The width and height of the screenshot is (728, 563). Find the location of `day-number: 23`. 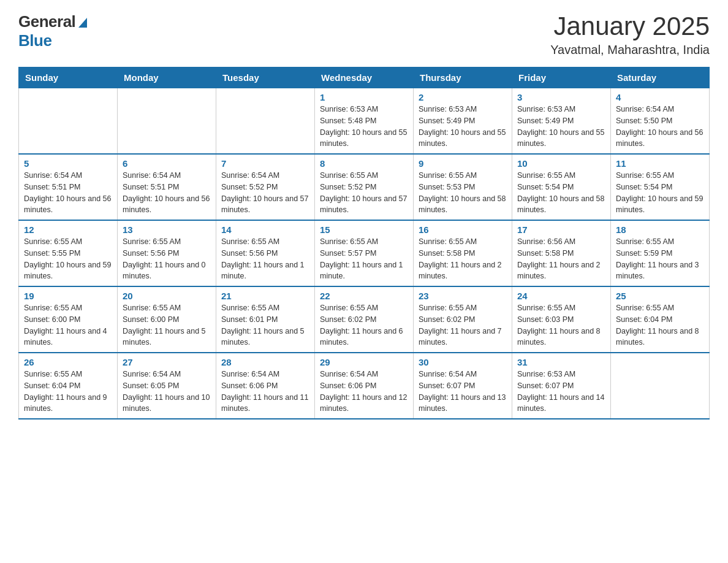

day-number: 23 is located at coordinates (463, 296).